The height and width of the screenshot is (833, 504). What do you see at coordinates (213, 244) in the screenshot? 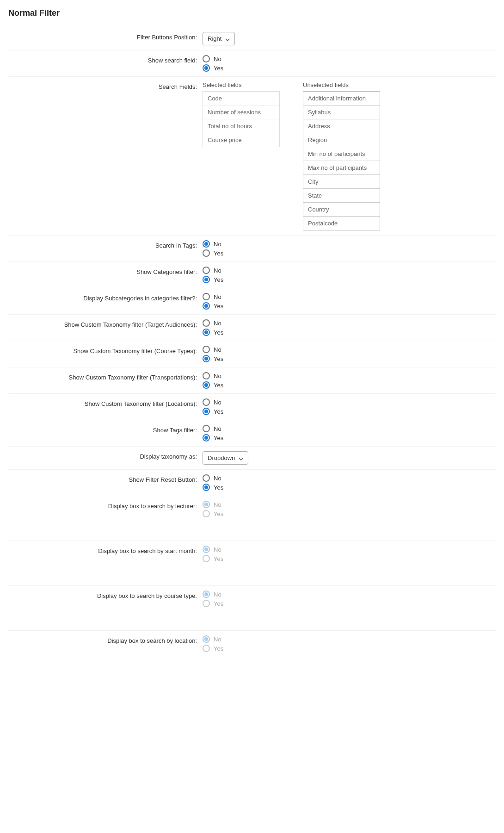
I see `search-in-tags-option-no: No` at bounding box center [213, 244].